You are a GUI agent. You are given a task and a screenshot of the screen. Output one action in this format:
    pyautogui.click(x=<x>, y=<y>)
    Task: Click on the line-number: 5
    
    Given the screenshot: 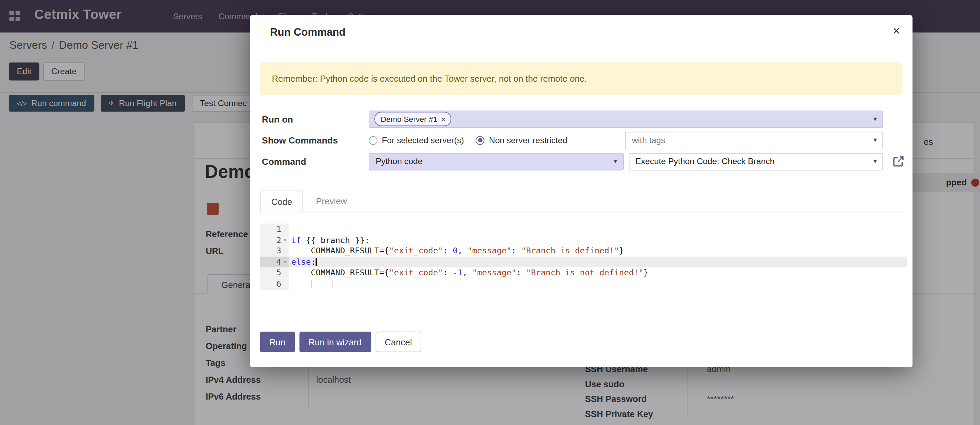 What is the action you would take?
    pyautogui.click(x=275, y=273)
    